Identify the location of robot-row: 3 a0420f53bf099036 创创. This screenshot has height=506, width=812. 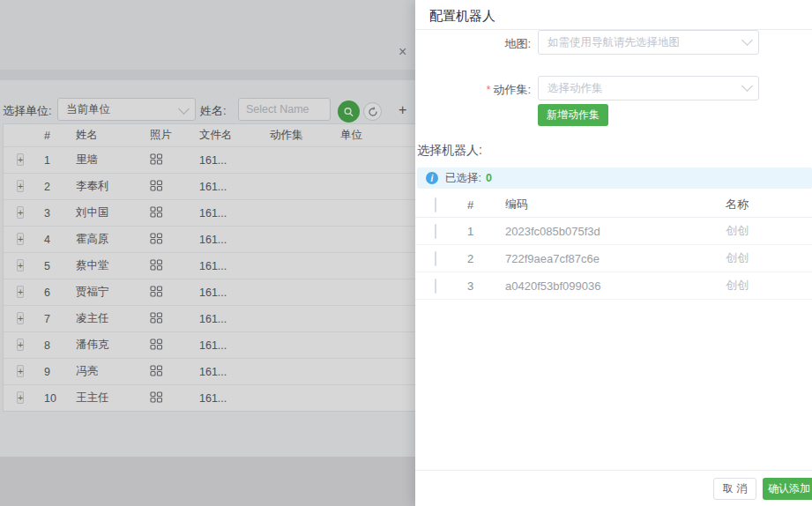
(614, 286).